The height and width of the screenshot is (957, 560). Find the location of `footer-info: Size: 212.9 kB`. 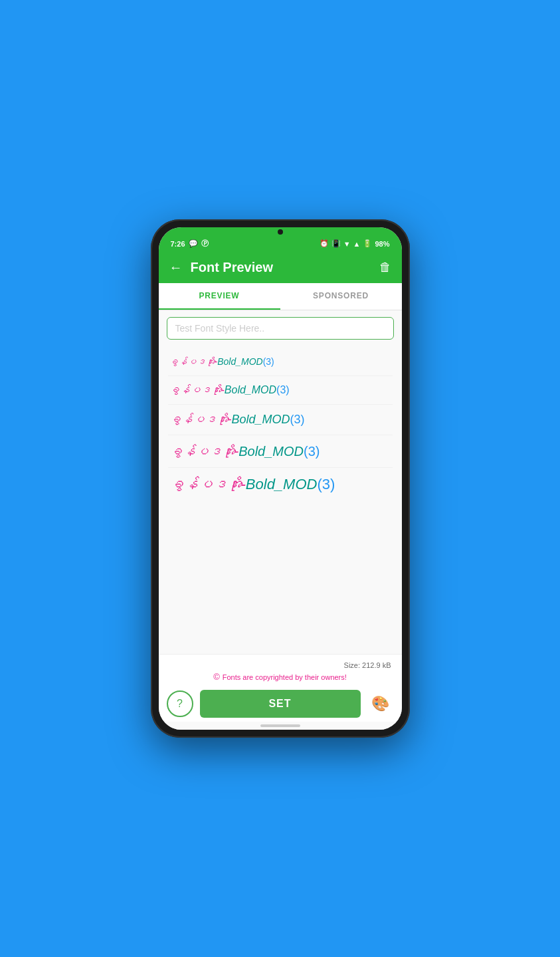

footer-info: Size: 212.9 kB is located at coordinates (280, 663).